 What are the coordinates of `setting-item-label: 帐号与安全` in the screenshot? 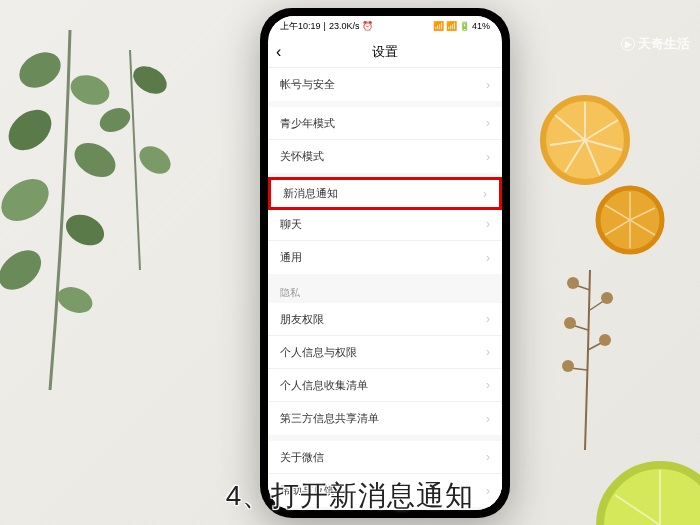 It's located at (308, 84).